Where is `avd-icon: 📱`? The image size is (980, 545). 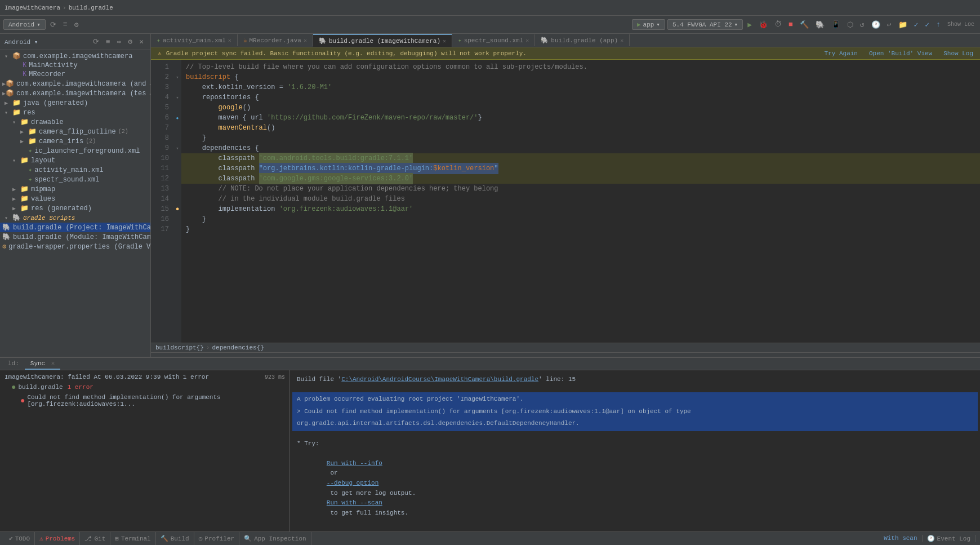 avd-icon: 📱 is located at coordinates (836, 25).